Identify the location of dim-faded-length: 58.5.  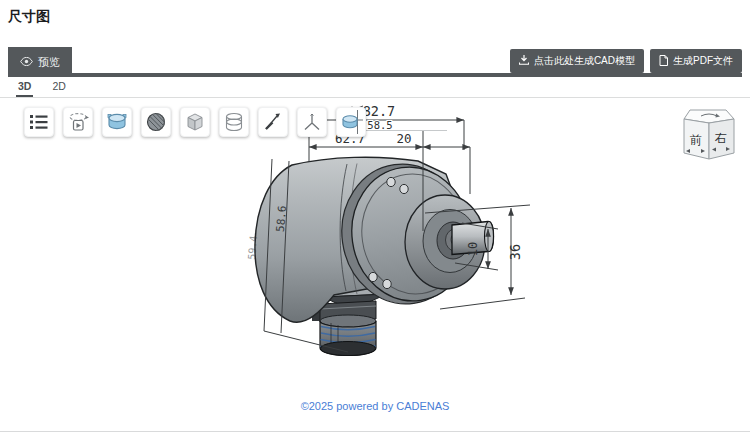
(380, 125).